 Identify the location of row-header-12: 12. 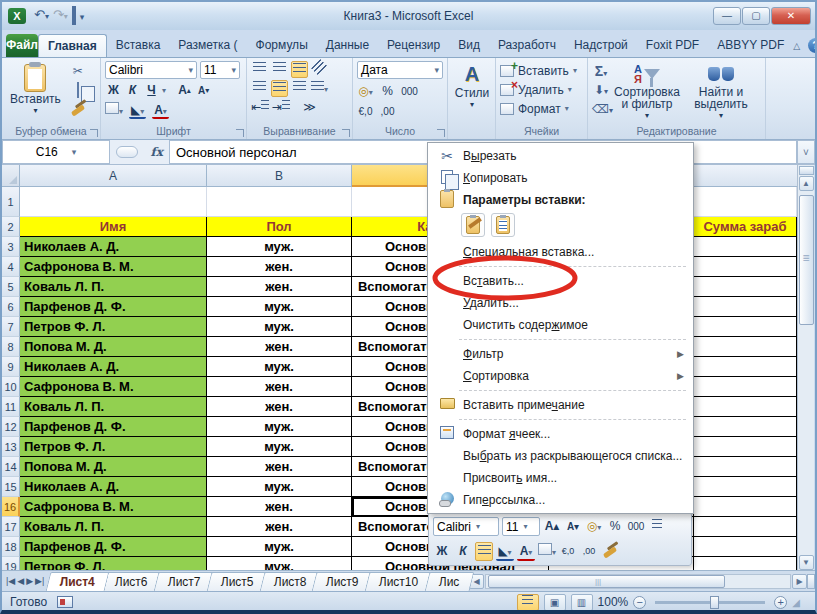
(11, 427).